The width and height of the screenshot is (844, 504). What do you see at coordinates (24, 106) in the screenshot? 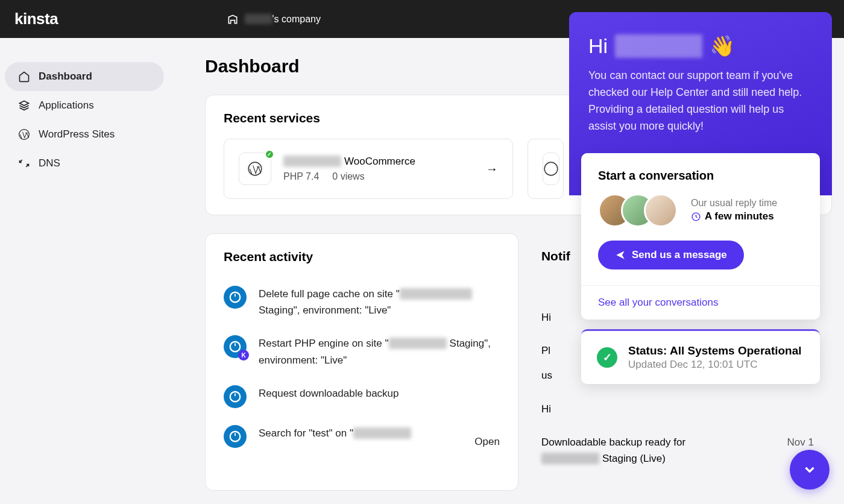
I see `stack-icon` at bounding box center [24, 106].